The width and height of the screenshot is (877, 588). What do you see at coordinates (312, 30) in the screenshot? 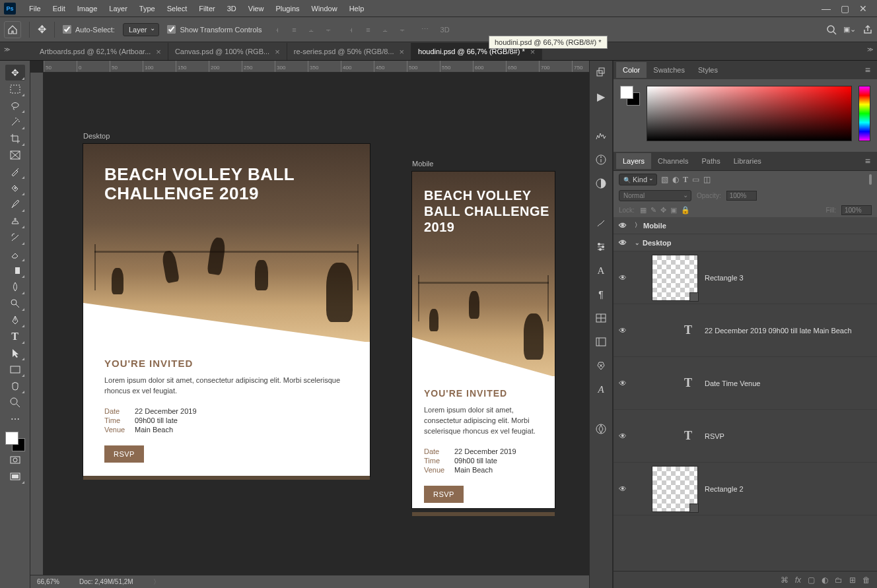
I see `align-right-button: ⫠` at bounding box center [312, 30].